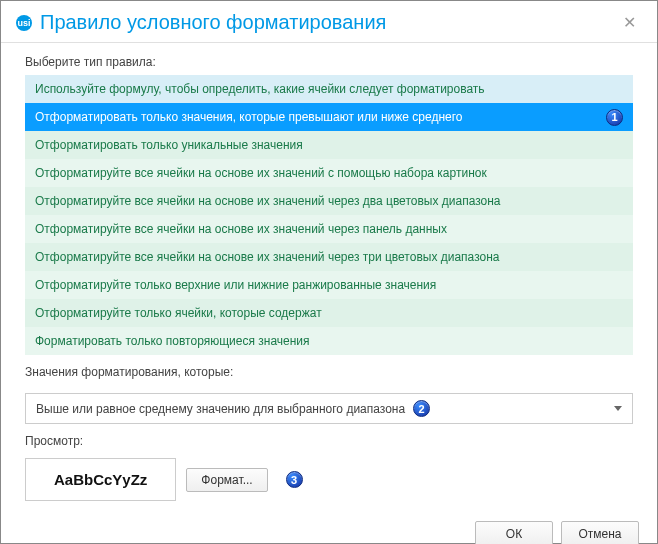  What do you see at coordinates (600, 532) in the screenshot?
I see `cancel-button: Отмена` at bounding box center [600, 532].